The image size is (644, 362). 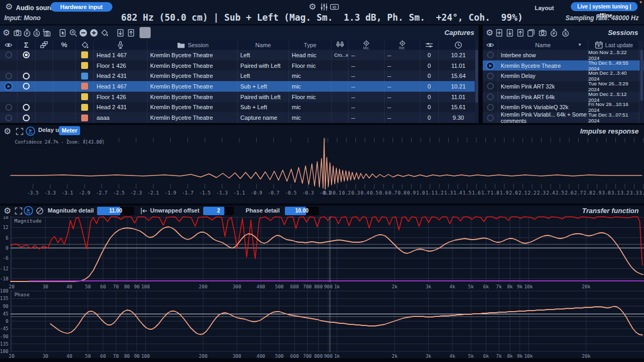 What do you see at coordinates (604, 6) in the screenshot?
I see `mode-button: Live | system tuning | offline` at bounding box center [604, 6].